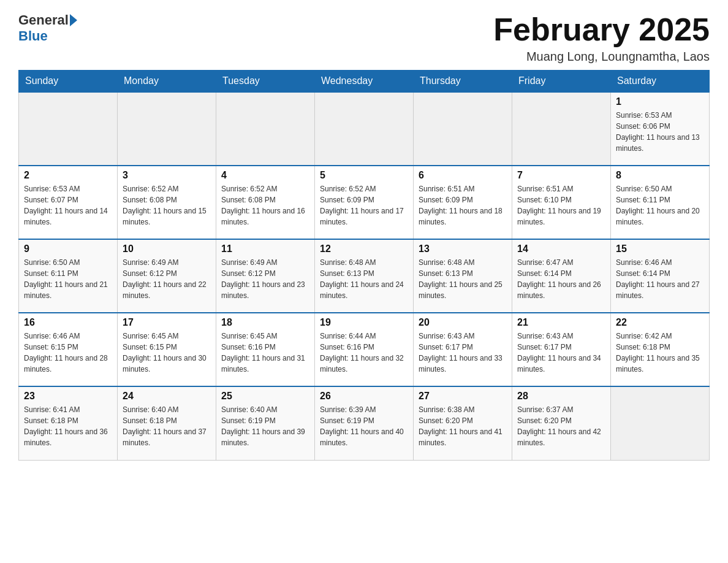  What do you see at coordinates (561, 396) in the screenshot?
I see `day-number: 28` at bounding box center [561, 396].